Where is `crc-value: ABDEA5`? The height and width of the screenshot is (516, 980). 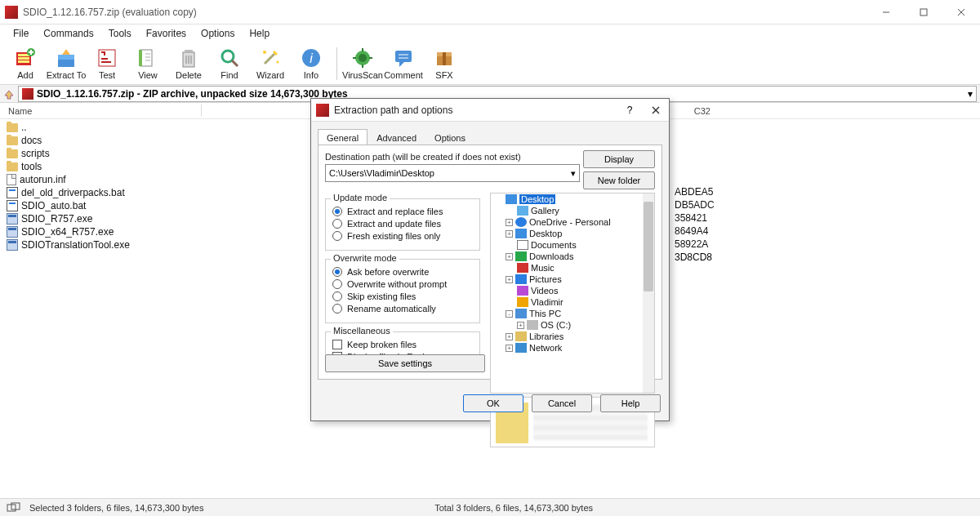
crc-value: ABDEA5 is located at coordinates (694, 193).